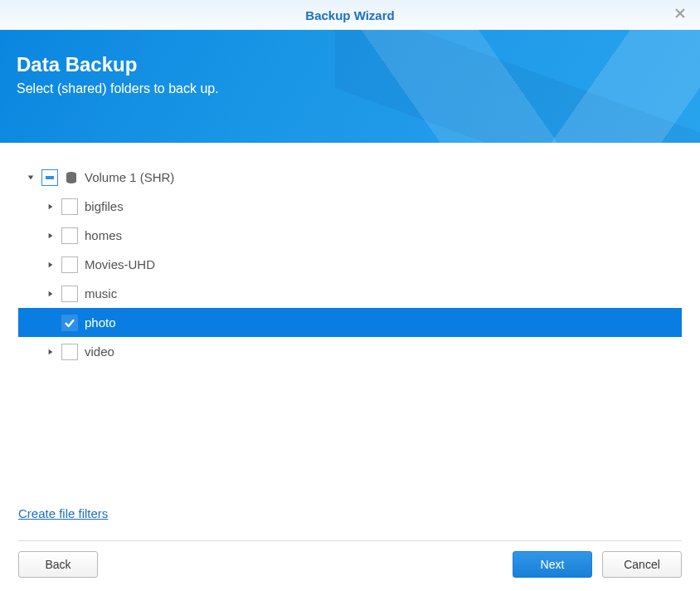  Describe the element at coordinates (350, 294) in the screenshot. I see `tree-item-music: music` at that location.